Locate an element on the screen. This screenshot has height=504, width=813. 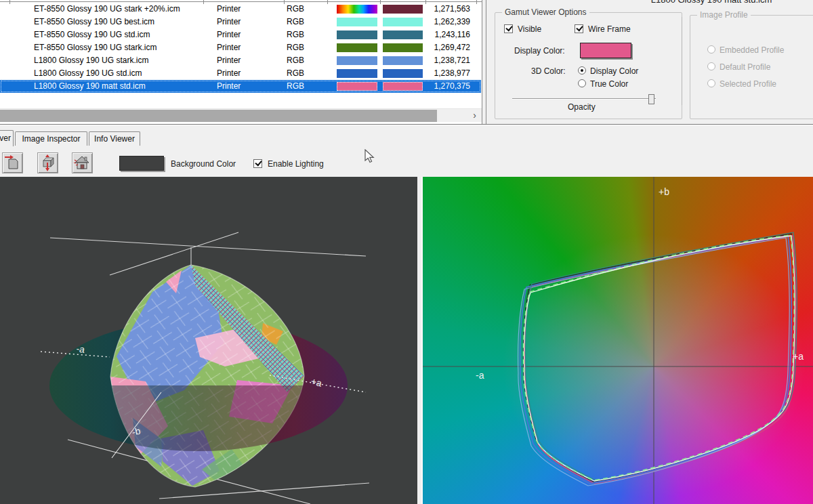
image-profile-group: Image Profile Embedded Profile Default P… is located at coordinates (751, 67).